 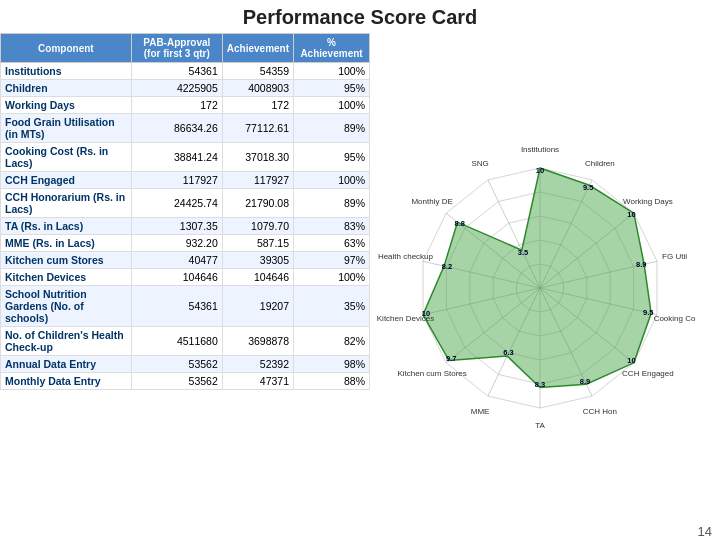 What do you see at coordinates (258, 128) in the screenshot?
I see `value-cell: 77112.61` at bounding box center [258, 128].